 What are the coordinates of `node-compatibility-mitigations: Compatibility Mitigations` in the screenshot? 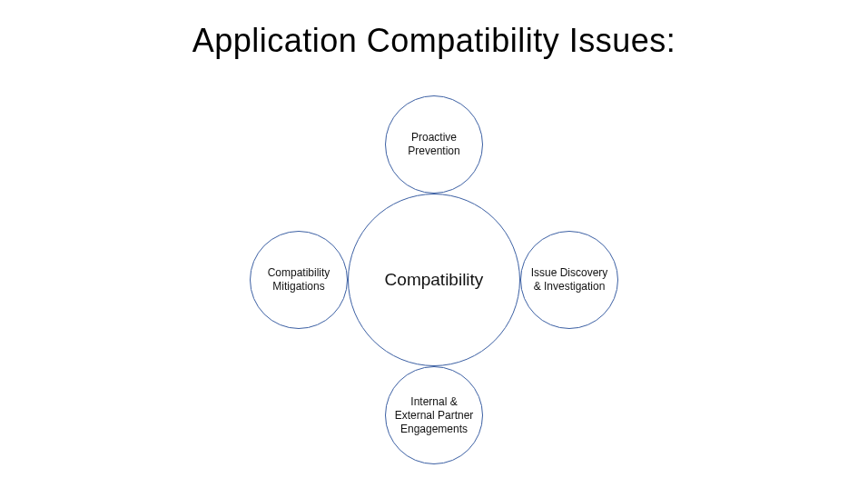 It's located at (299, 280).